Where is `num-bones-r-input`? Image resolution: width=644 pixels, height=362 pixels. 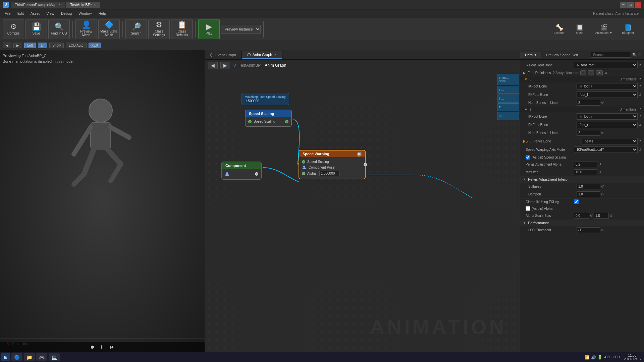 num-bones-r-input is located at coordinates (588, 133).